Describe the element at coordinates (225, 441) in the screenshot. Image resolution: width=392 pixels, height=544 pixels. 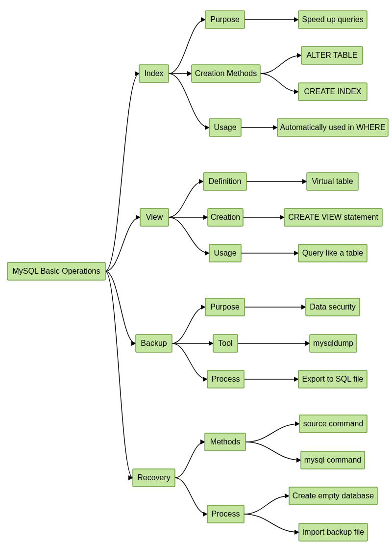
I see `node-label: Methods` at that location.